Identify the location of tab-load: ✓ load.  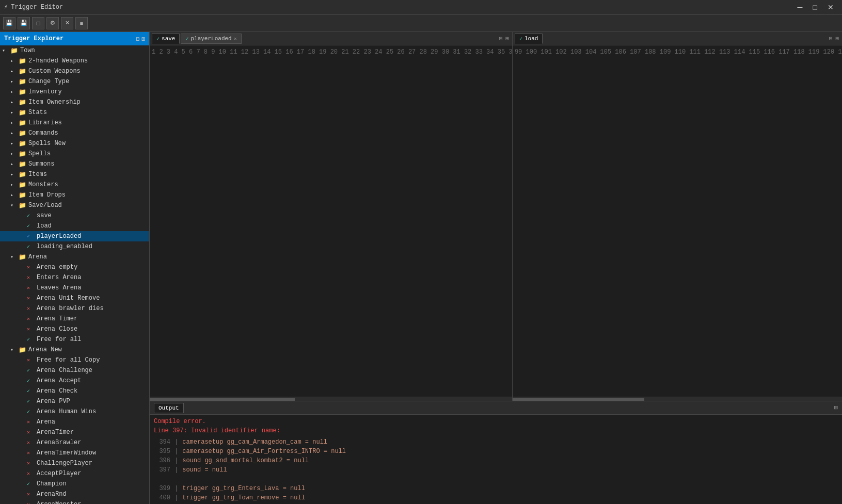
(529, 39).